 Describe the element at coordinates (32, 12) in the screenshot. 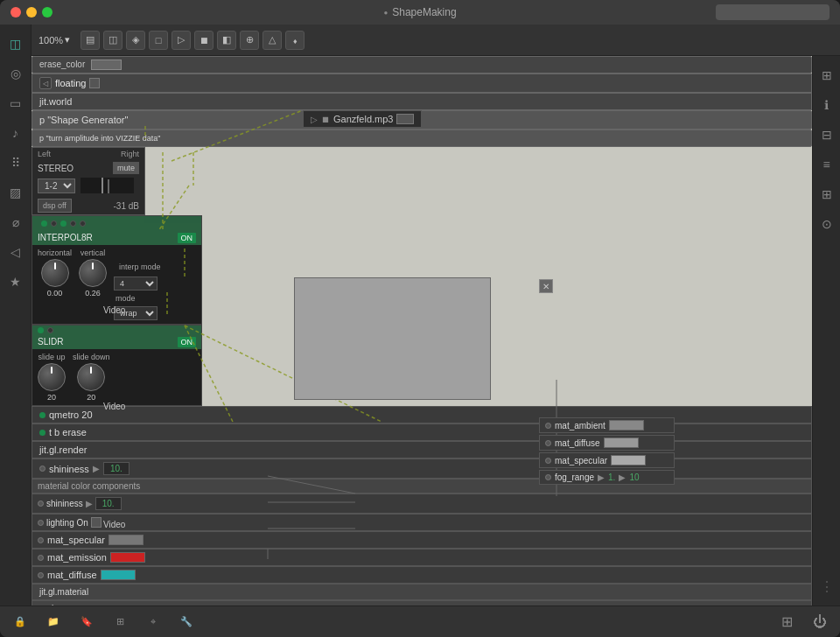

I see `traffic-lights` at that location.